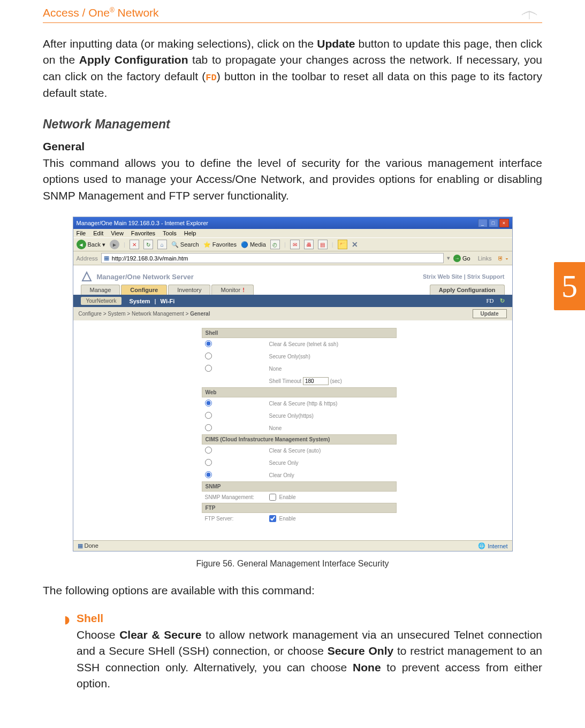  I want to click on menu-edit: Edit, so click(98, 233).